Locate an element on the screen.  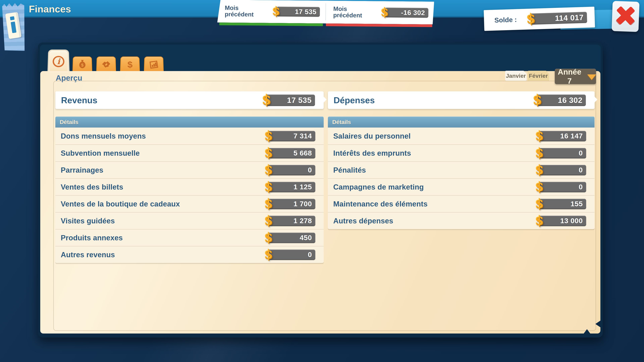
money-bag-icon: $ is located at coordinates (82, 64).